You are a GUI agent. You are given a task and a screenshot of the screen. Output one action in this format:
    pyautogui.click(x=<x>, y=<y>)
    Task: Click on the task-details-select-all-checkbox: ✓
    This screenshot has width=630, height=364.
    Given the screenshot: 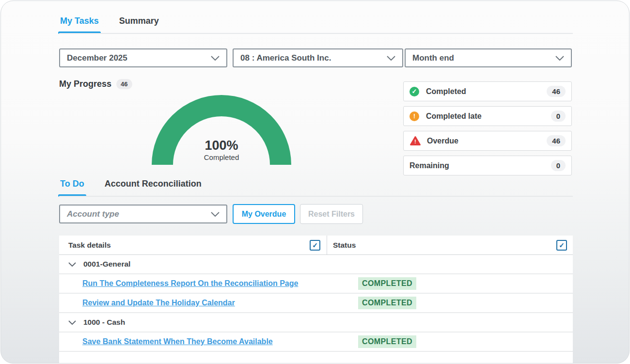 What is the action you would take?
    pyautogui.click(x=315, y=245)
    